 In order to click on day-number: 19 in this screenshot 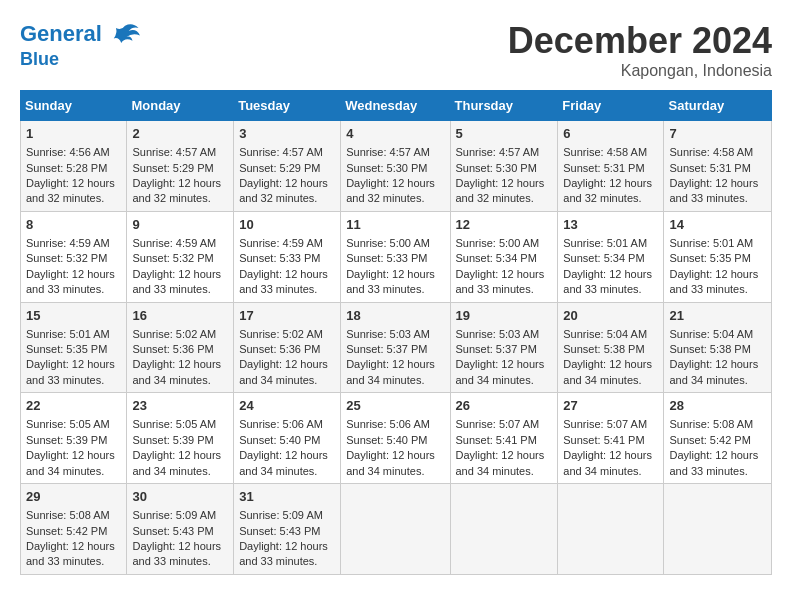, I will do `click(504, 316)`.